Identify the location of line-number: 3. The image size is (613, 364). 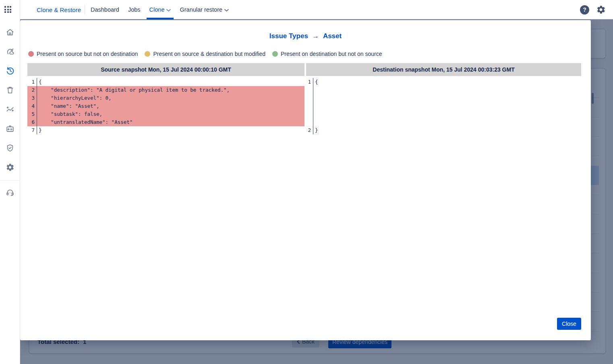
(32, 98).